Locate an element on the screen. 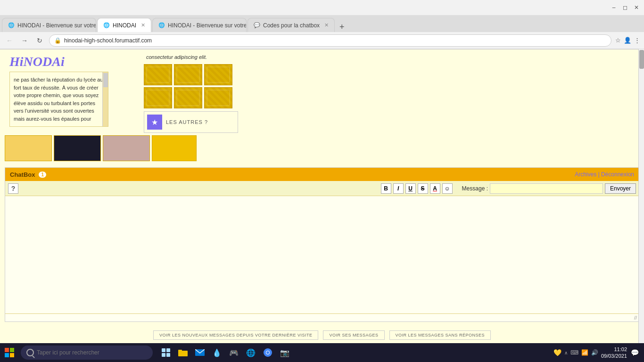  send-button: Envoyer is located at coordinates (620, 189).